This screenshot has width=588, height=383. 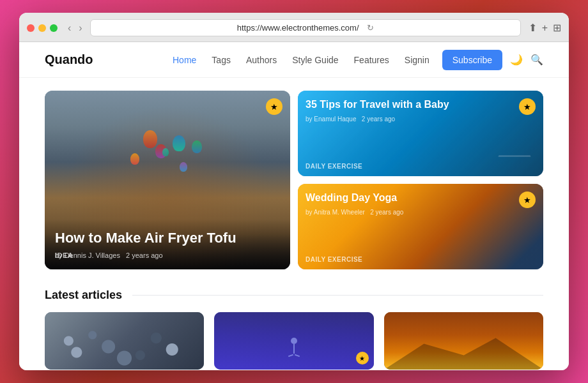 What do you see at coordinates (421, 119) in the screenshot?
I see `hero-sub1-meta: by Enamul Haque 2 years ago` at bounding box center [421, 119].